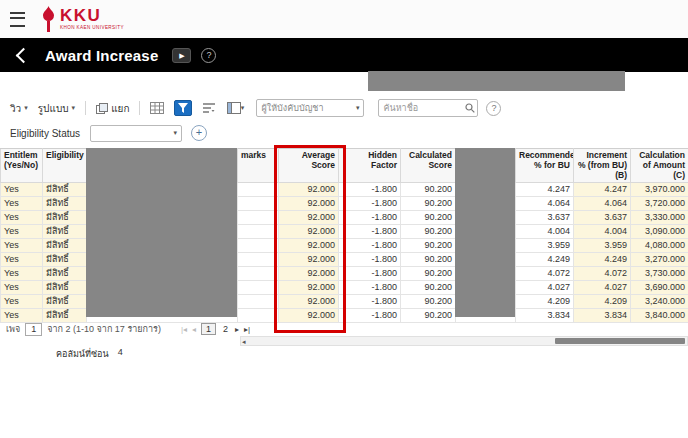  What do you see at coordinates (660, 288) in the screenshot?
I see `cell-amount: 3,690.000` at bounding box center [660, 288].